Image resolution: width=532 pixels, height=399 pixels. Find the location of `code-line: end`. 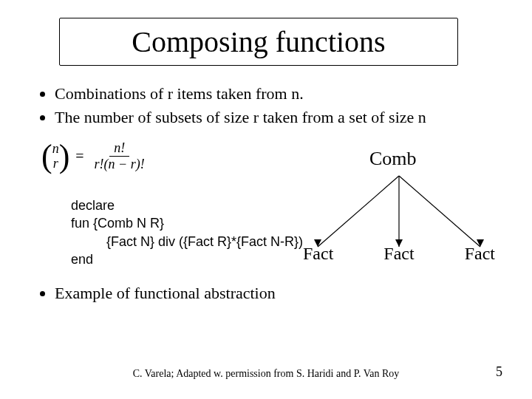

code-line: end is located at coordinates (204, 259).